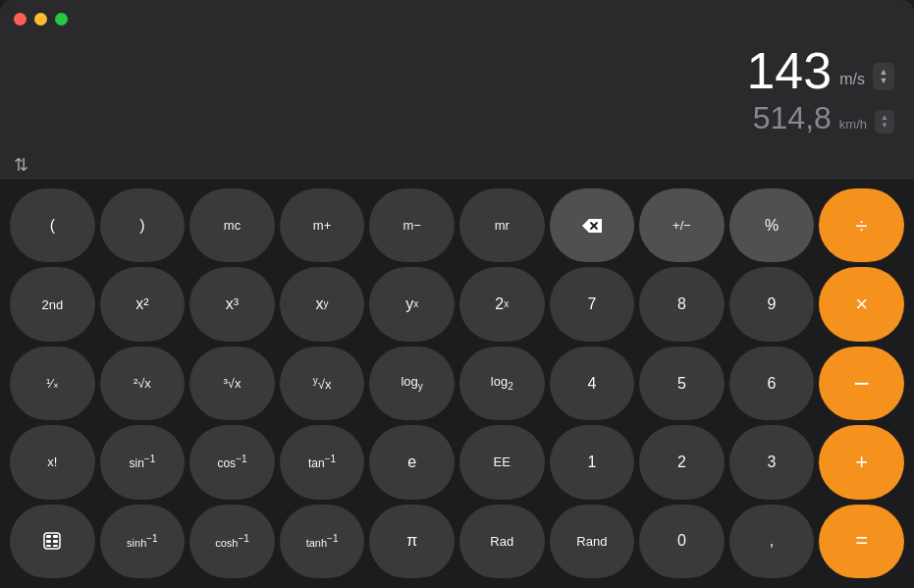  Describe the element at coordinates (412, 383) in the screenshot. I see `log-y-button: logy` at that location.